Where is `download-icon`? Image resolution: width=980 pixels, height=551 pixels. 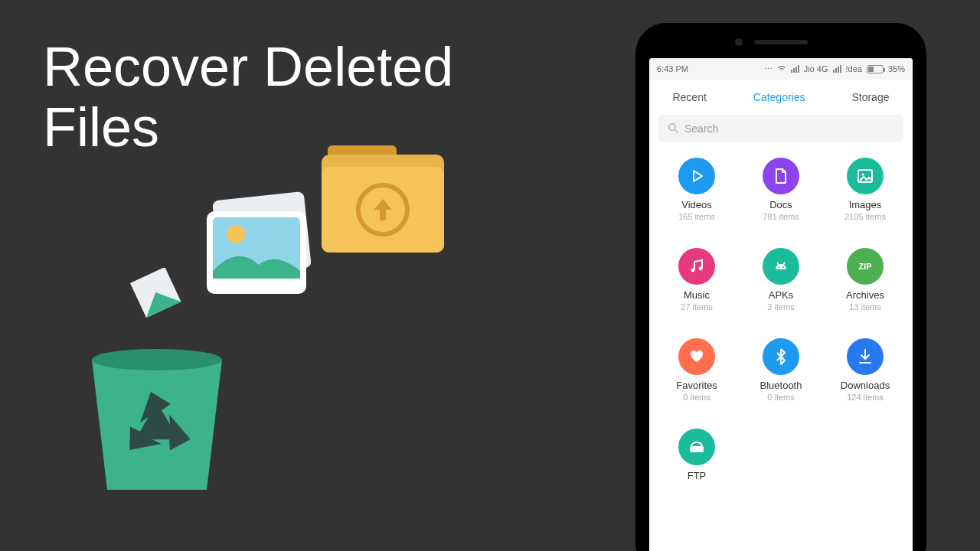
download-icon is located at coordinates (865, 357).